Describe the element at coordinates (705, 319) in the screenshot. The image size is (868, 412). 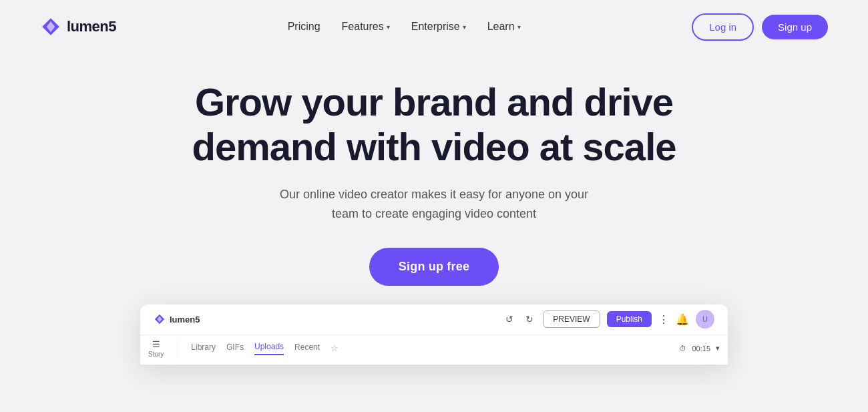
I see `avatar: U` at that location.